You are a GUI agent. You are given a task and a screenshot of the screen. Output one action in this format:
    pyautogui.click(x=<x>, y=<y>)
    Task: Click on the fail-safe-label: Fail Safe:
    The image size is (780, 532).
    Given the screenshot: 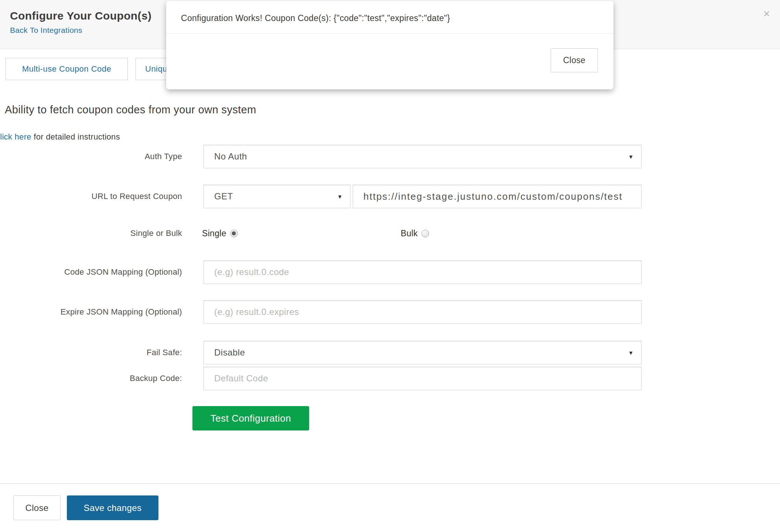 What is the action you would take?
    pyautogui.click(x=91, y=353)
    